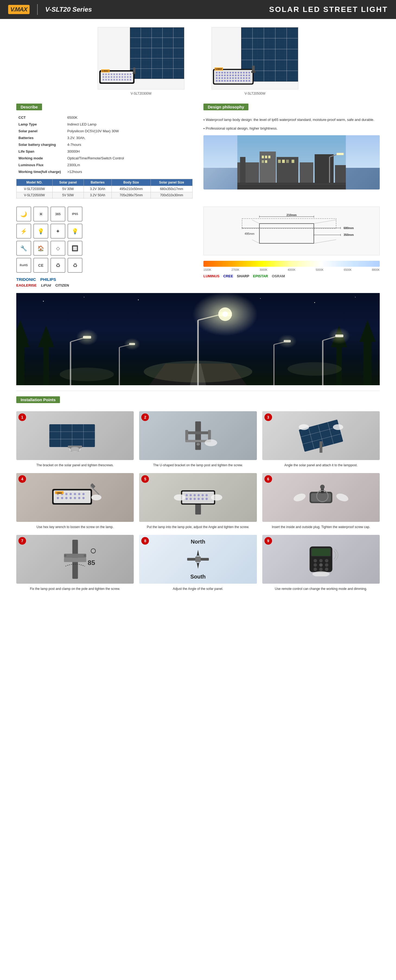  I want to click on svg-text: V.MAX, so click(59, 493).